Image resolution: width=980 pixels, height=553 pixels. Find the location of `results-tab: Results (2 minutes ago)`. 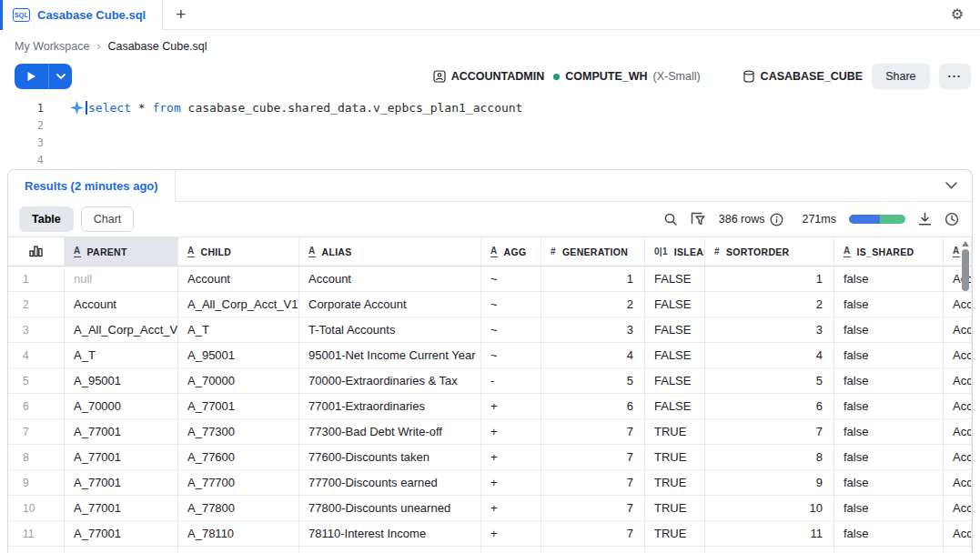

results-tab: Results (2 minutes ago) is located at coordinates (92, 186).